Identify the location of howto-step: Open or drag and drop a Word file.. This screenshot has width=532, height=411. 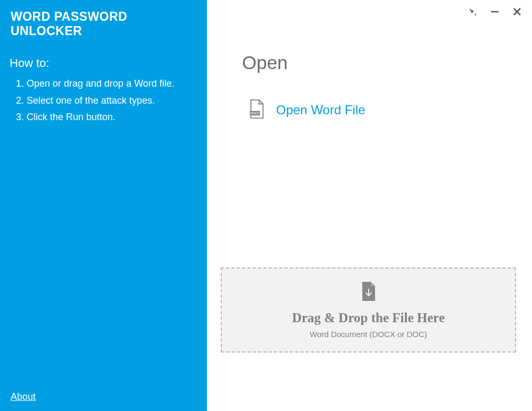
(112, 84).